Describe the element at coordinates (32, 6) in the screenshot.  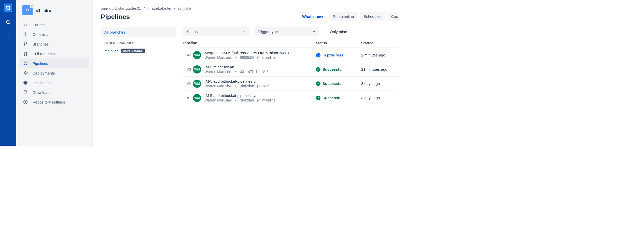
I see `lock-icon: 🔒` at that location.